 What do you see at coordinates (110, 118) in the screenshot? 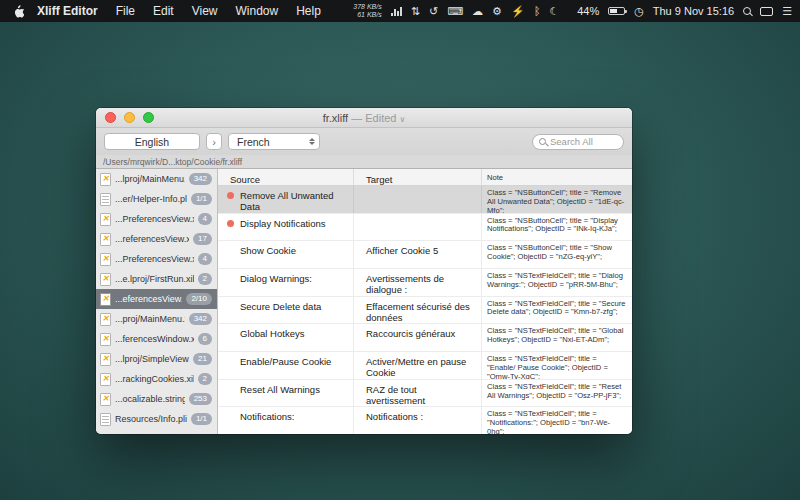
I see `close-button` at bounding box center [110, 118].